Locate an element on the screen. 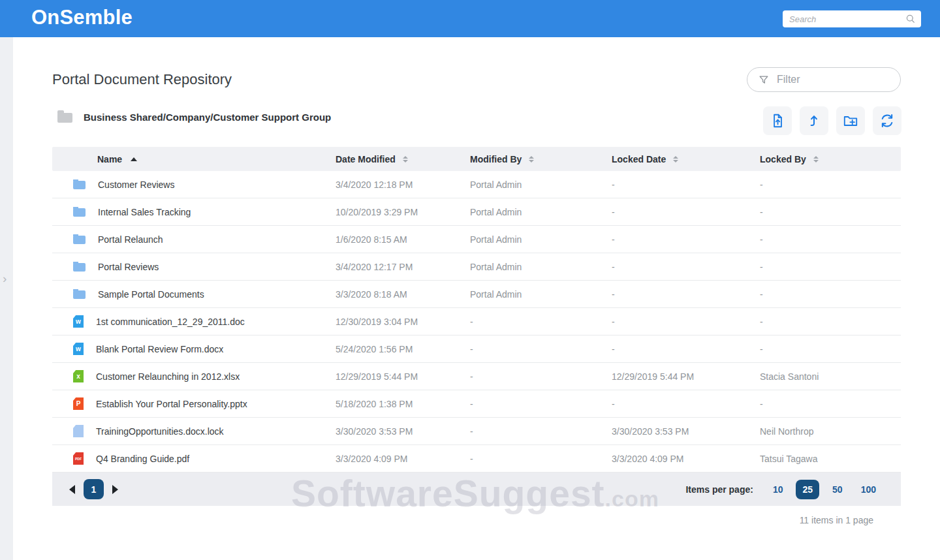  column-label: Locked By is located at coordinates (783, 159).